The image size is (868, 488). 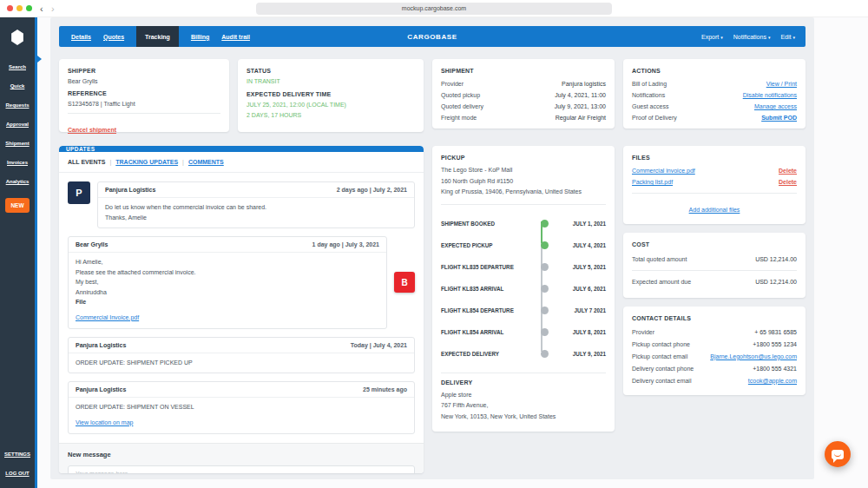 I want to click on new-shipment-button: NEW, so click(x=17, y=205).